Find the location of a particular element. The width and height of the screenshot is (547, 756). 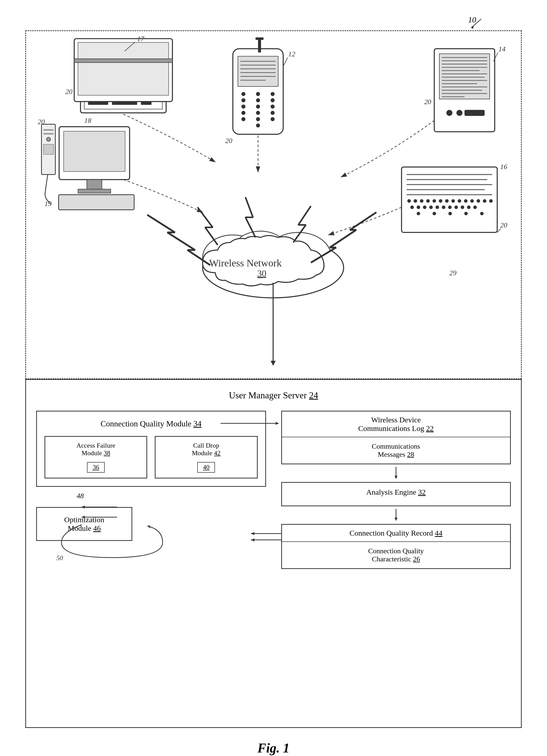

arrow-cqr-to-opt is located at coordinates (268, 536).